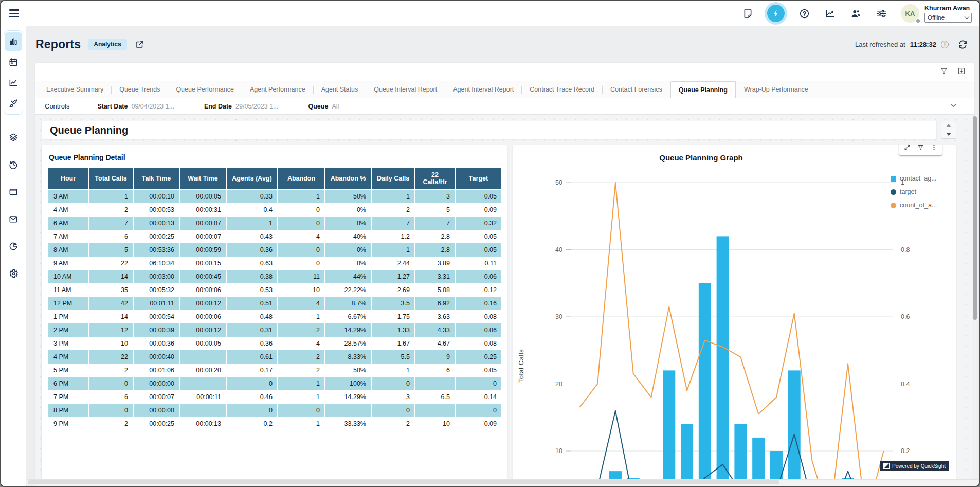  I want to click on horizontal-scrollbar-thumb, so click(404, 482).